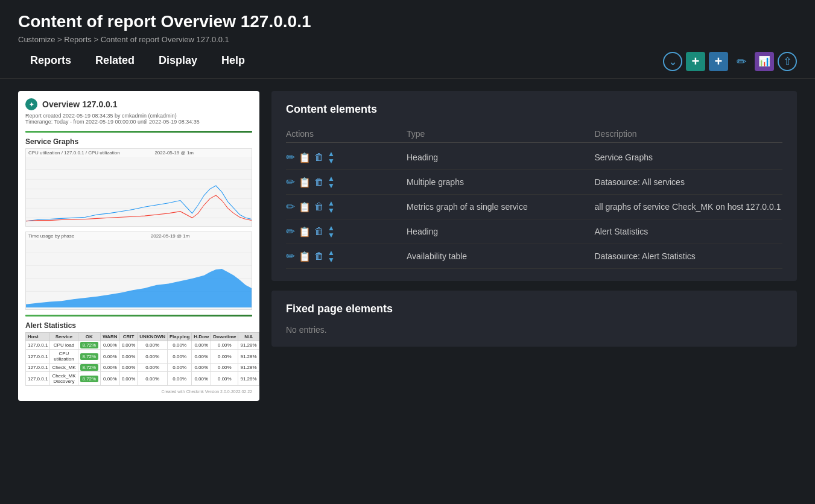 The height and width of the screenshot is (504, 815). Describe the element at coordinates (696, 61) in the screenshot. I see `plus-teal-icon: +` at that location.